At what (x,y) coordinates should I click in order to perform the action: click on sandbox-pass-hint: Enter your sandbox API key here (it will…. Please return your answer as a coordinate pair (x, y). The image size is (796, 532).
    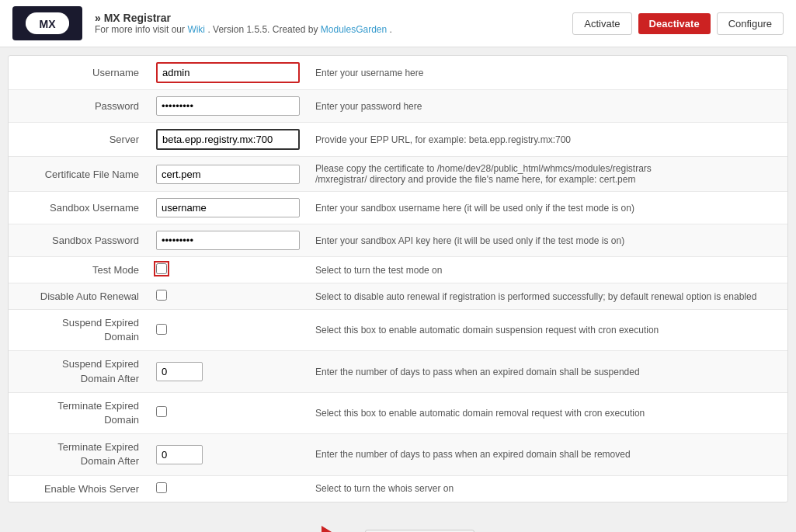
    Looking at the image, I should click on (547, 241).